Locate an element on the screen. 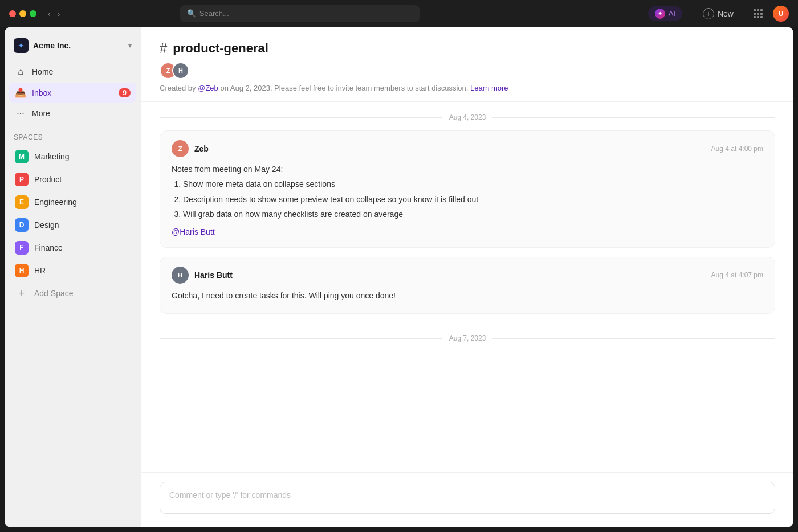  list-item-3: Will grab data on how many checklists ar… is located at coordinates (473, 214).